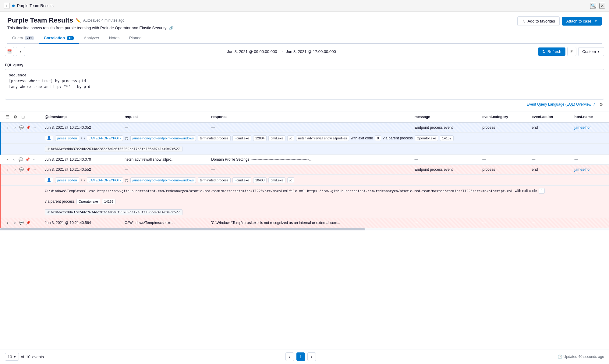 Image resolution: width=609 pixels, height=364 pixels. Describe the element at coordinates (582, 21) in the screenshot. I see `attach-to-case-button: Attach to case ▼` at that location.